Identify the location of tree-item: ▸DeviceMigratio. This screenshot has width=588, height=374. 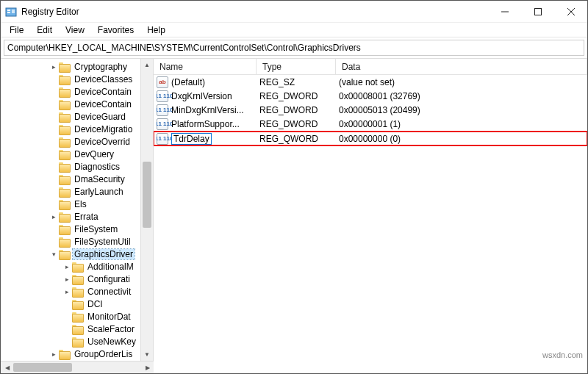
(71, 129).